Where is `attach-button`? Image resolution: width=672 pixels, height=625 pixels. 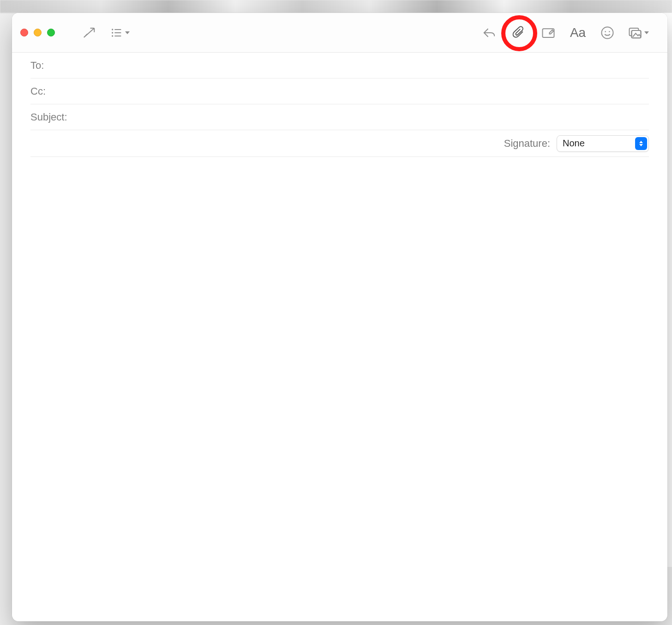
attach-button is located at coordinates (519, 33).